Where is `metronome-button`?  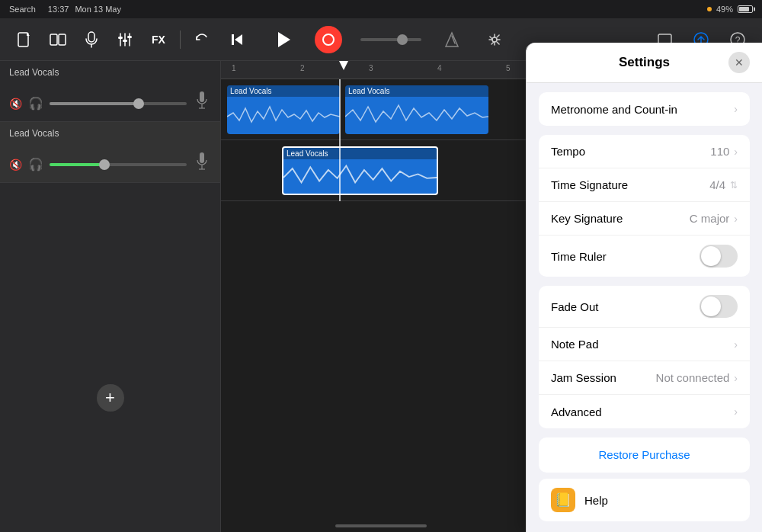 metronome-button is located at coordinates (452, 40).